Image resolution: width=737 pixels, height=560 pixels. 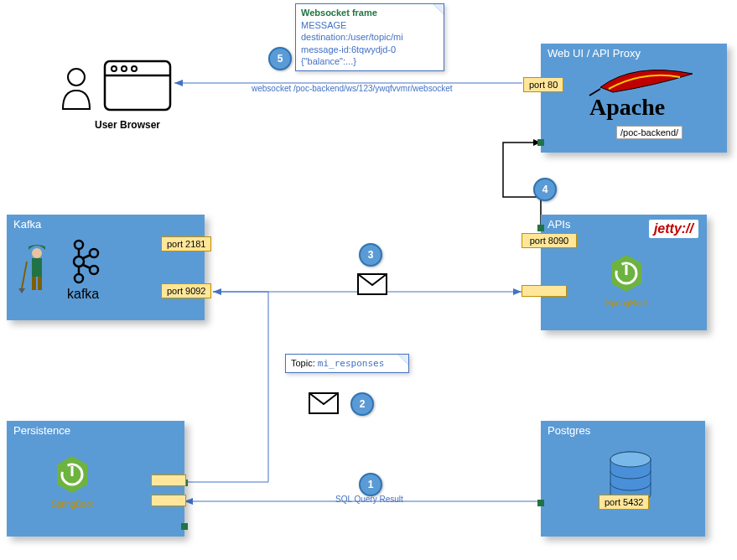 I want to click on flow-sql-label: SQL Query Result, so click(x=369, y=500).